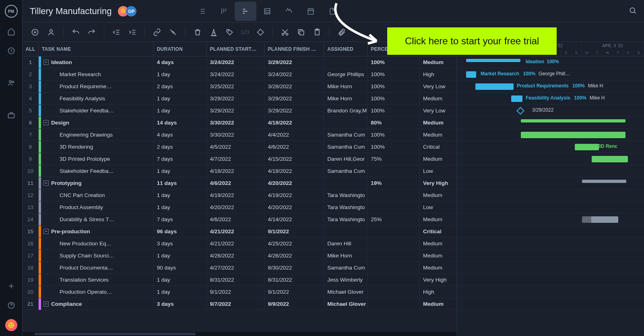  I want to click on planned-start-cell: 9/7/2022, so click(236, 304).